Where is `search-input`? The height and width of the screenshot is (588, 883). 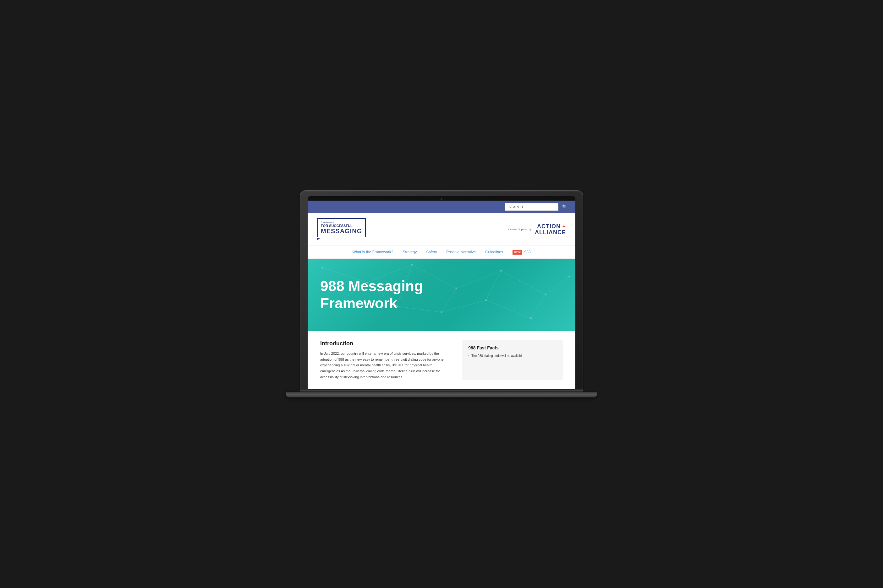 search-input is located at coordinates (532, 207).